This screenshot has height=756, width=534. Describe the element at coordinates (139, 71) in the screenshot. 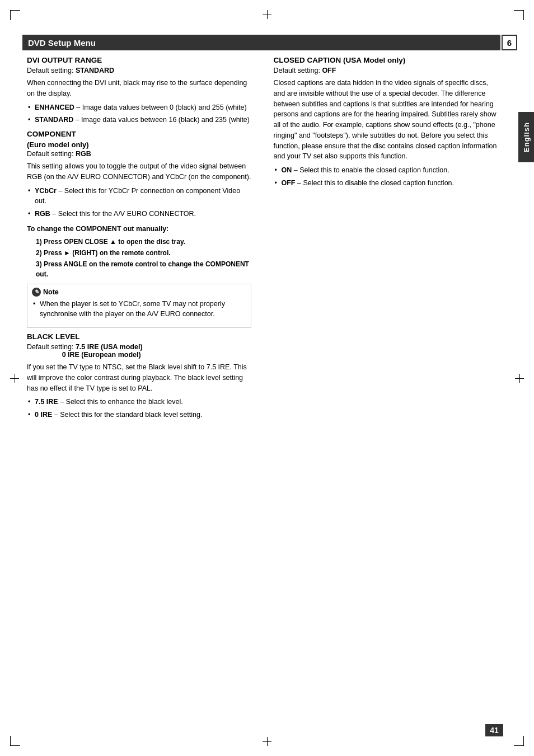

I see `dvi-default-setting: Default setting: STANDARD` at that location.